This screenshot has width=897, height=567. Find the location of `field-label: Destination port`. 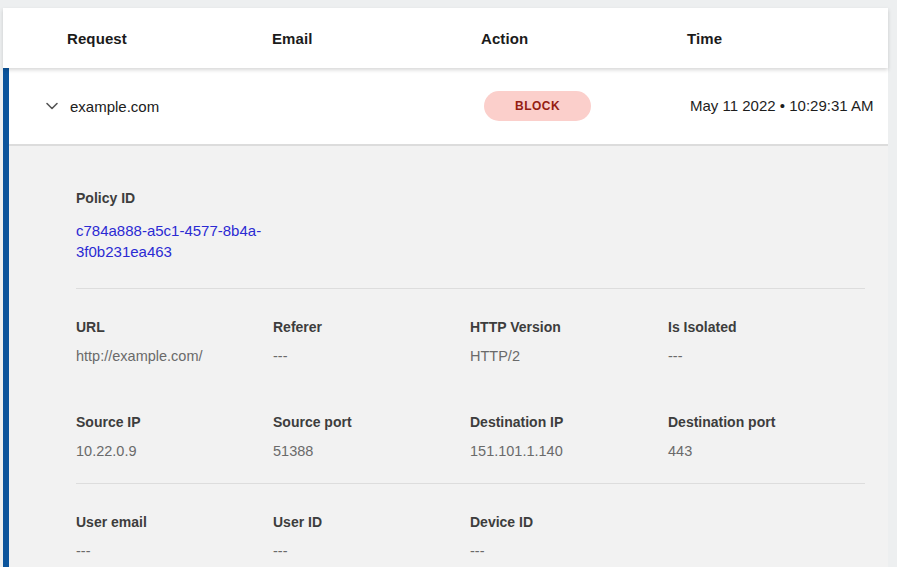

field-label: Destination port is located at coordinates (766, 422).